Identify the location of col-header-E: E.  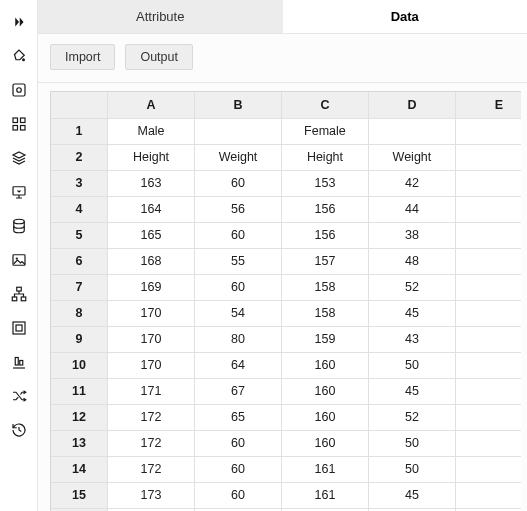
(488, 105).